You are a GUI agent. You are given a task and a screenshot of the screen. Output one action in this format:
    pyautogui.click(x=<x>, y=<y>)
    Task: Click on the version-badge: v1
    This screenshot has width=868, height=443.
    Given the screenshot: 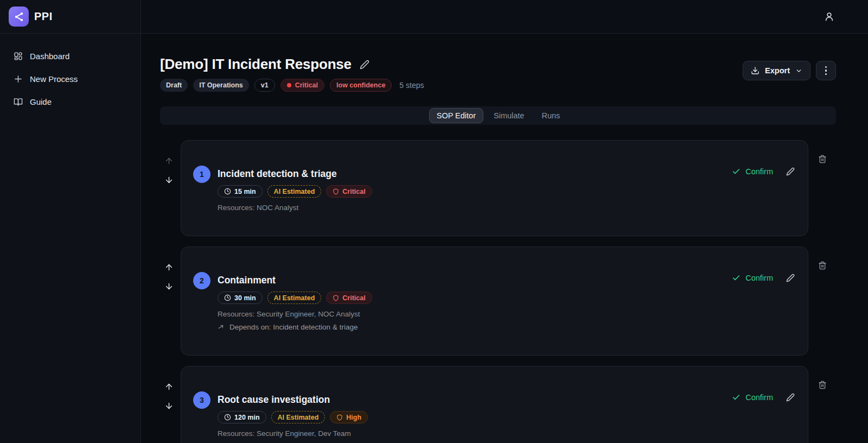 What is the action you would take?
    pyautogui.click(x=265, y=85)
    